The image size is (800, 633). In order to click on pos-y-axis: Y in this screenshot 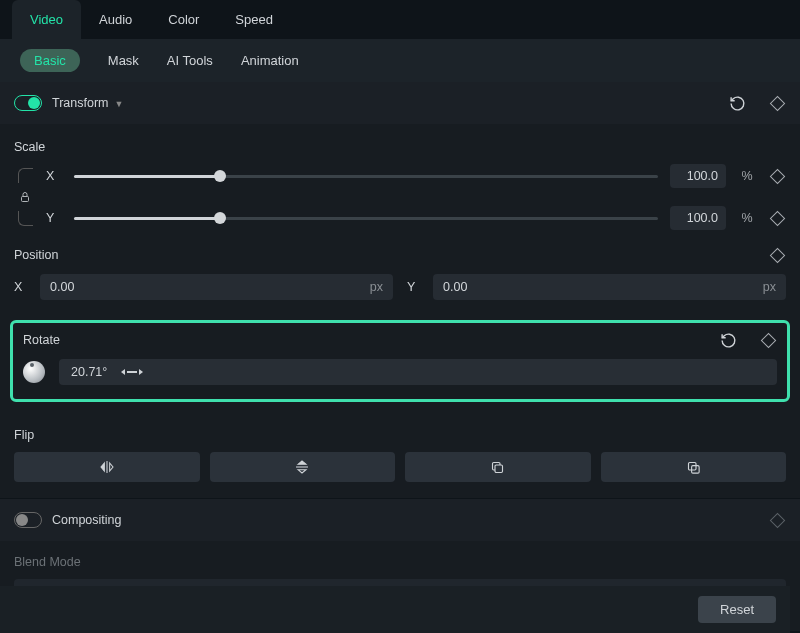, I will do `click(415, 287)`.